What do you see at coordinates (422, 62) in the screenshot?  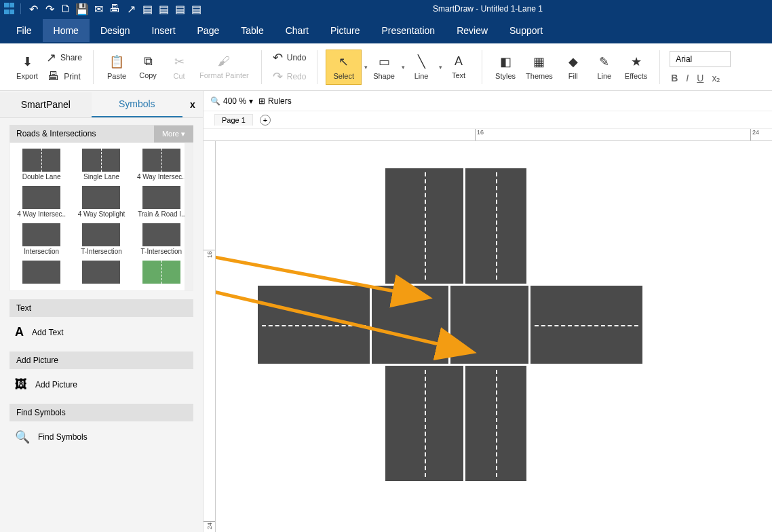 I see `line-drawing-icon: ╲` at bounding box center [422, 62].